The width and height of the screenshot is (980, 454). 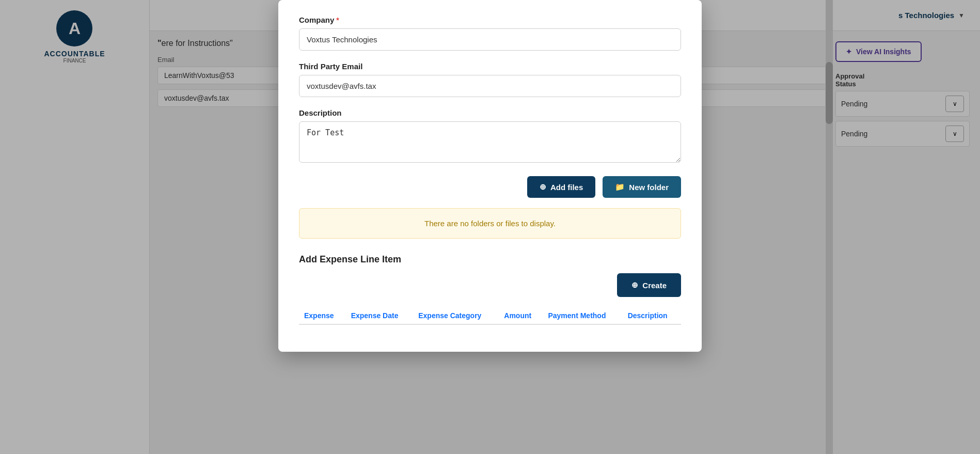 What do you see at coordinates (490, 289) in the screenshot?
I see `expense-section: Add Expense Line Item ⊕ Create Expense E…` at bounding box center [490, 289].